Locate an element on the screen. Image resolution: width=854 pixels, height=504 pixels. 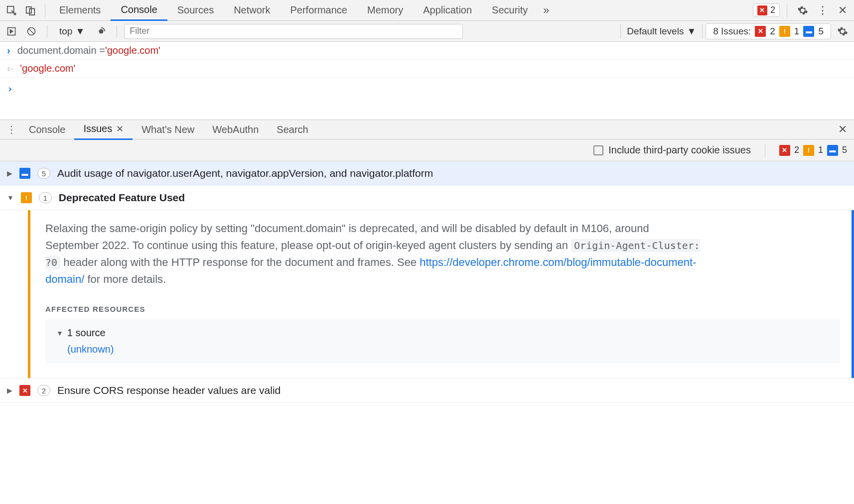
issue-title: Audit usage of navigator.userAgent, navi… is located at coordinates (245, 173).